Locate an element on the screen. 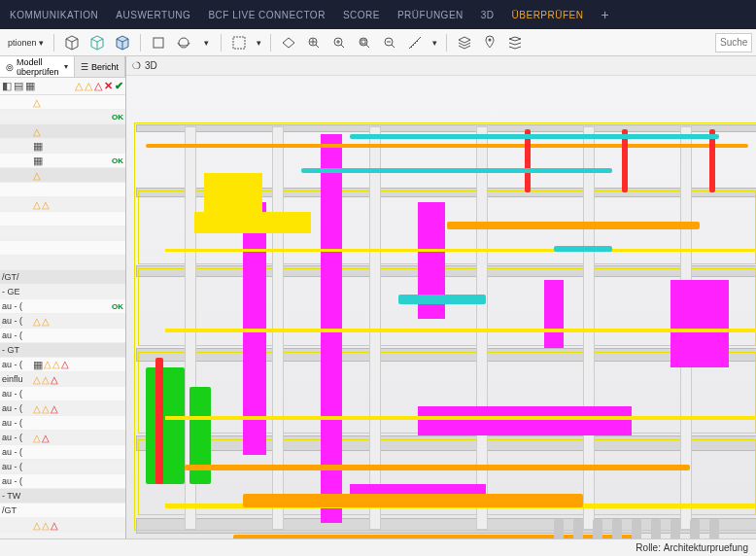 This screenshot has height=556, width=756. check-rows: △OK△▦▦OK△△△/GT/- GEau - (OKau - (△△au - … is located at coordinates (62, 317).